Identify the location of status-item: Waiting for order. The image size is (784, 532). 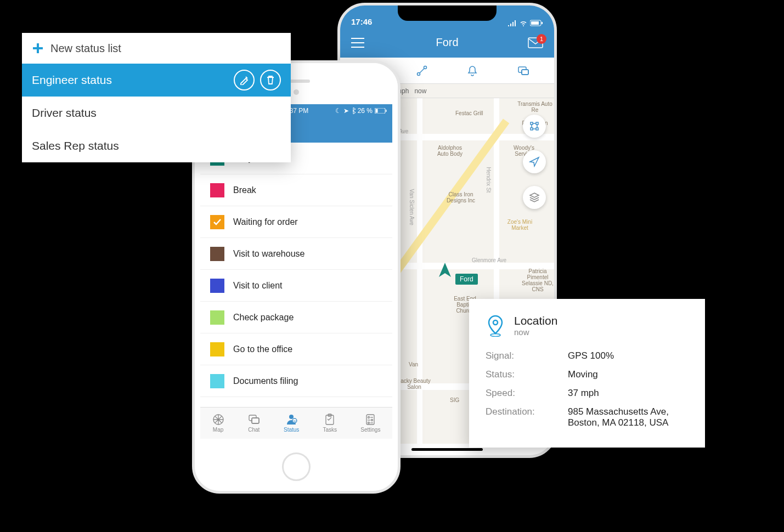
(296, 222).